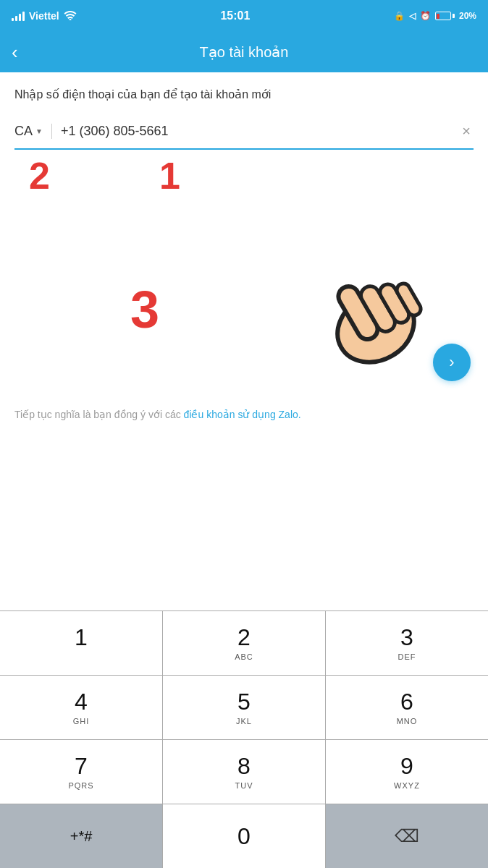  What do you see at coordinates (244, 642) in the screenshot?
I see `keyboard-row-1: 1 2 ABC 3 DEF` at bounding box center [244, 642].